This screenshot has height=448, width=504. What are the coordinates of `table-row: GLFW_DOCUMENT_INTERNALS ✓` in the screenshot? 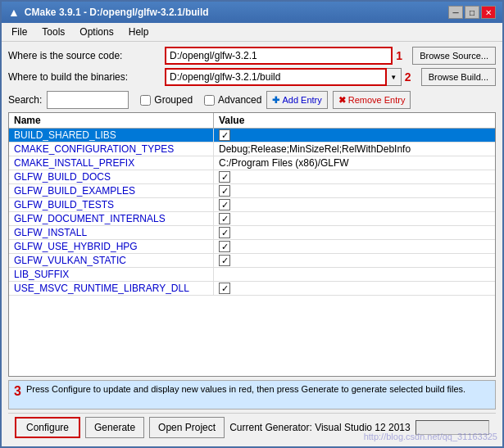 It's located at (252, 219).